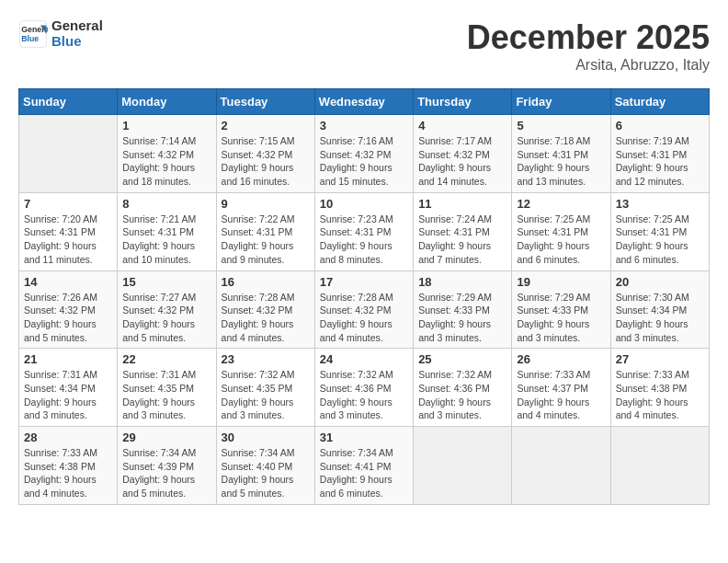  What do you see at coordinates (364, 465) in the screenshot?
I see `calendar-cell: 31 Sunrise: 7:34 AM Sunset: 4:41 PM Dayl…` at bounding box center [364, 465].